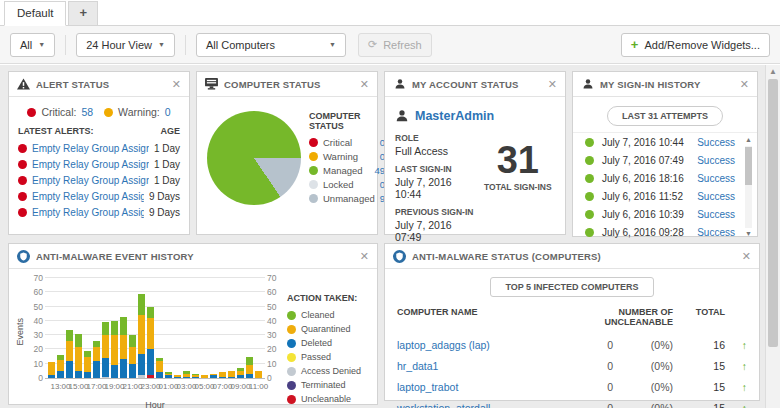 The height and width of the screenshot is (408, 780). What do you see at coordinates (287, 153) in the screenshot?
I see `widget-computer-status: COMPUTER STATUS ✕ COMPUTER STATUS Critic…` at bounding box center [287, 153].